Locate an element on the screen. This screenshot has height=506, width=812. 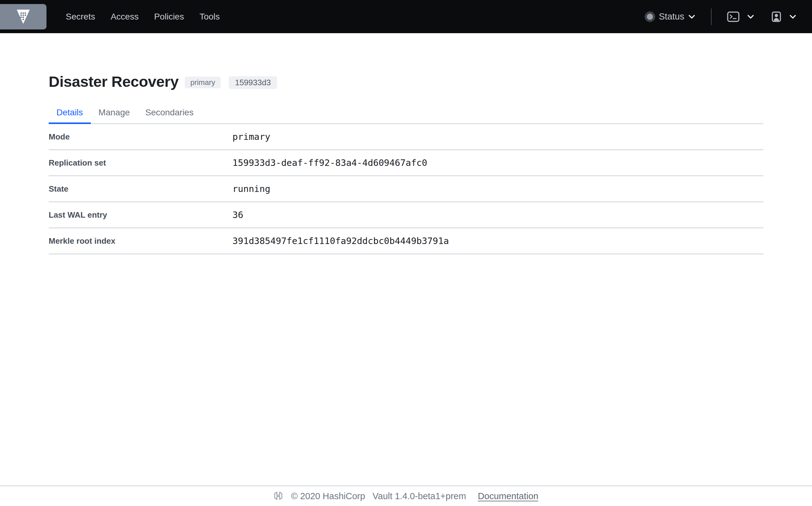
nav-divider is located at coordinates (711, 17).